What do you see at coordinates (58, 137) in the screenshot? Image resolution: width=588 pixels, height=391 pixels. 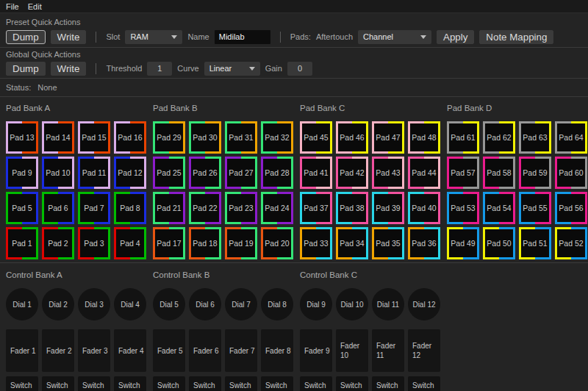 I see `pad-14: Pad 14` at bounding box center [58, 137].